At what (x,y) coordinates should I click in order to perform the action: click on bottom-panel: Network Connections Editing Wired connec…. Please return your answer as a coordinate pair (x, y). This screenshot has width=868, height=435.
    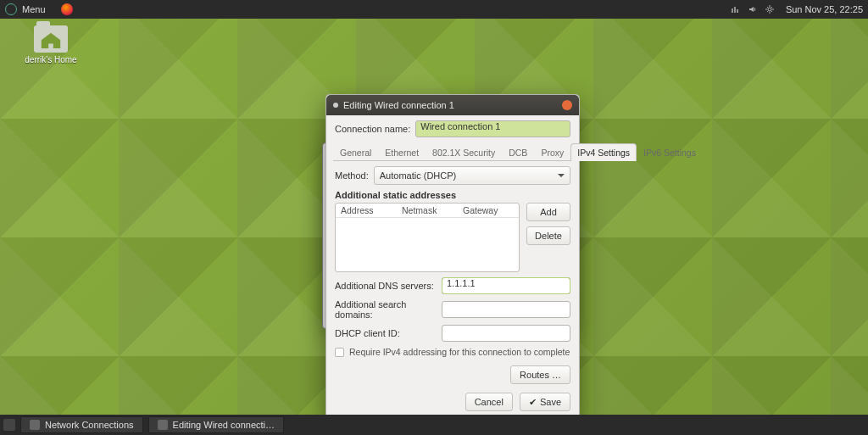
    Looking at the image, I should click on (434, 425).